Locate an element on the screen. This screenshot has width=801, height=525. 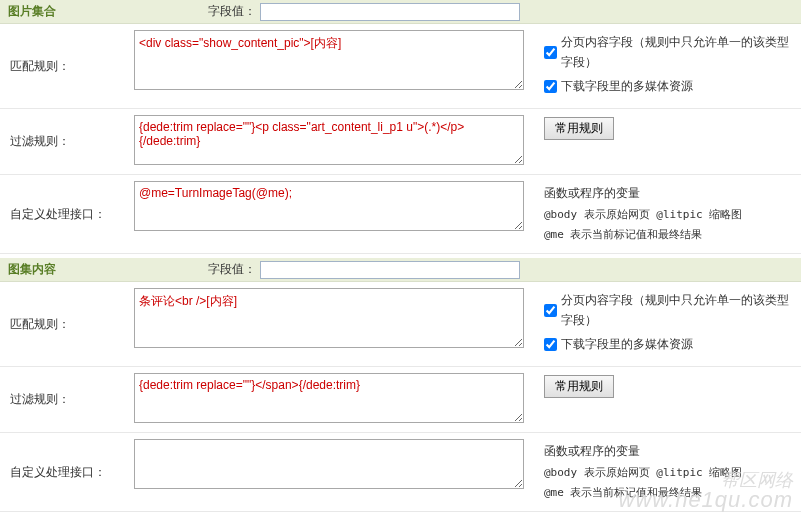
section-title: 图片集合 is located at coordinates (108, 12).